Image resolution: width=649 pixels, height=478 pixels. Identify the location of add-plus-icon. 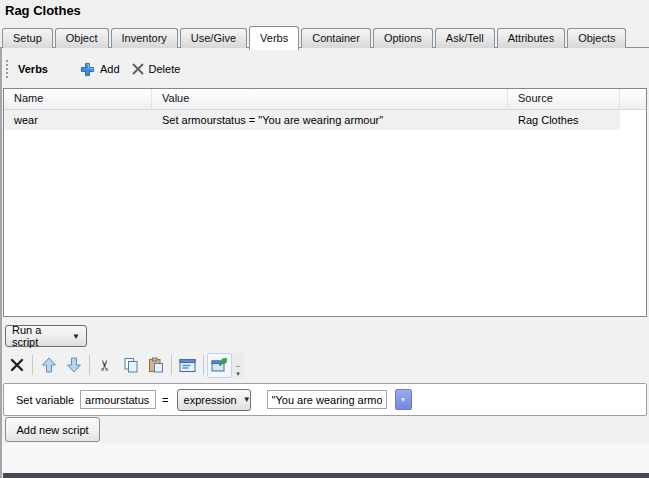
(88, 70).